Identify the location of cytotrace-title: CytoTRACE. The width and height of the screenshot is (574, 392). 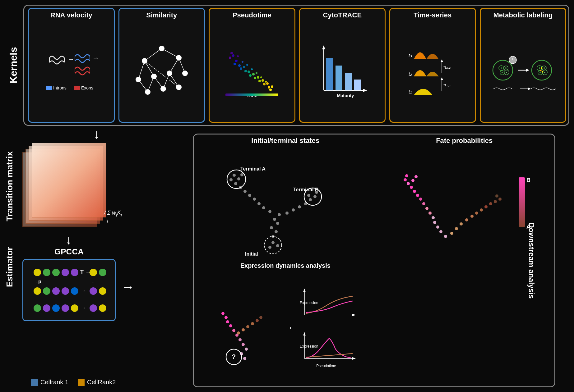
(342, 15).